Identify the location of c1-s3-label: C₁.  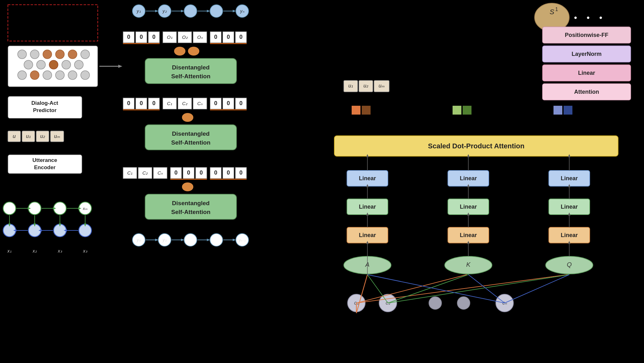
(130, 173).